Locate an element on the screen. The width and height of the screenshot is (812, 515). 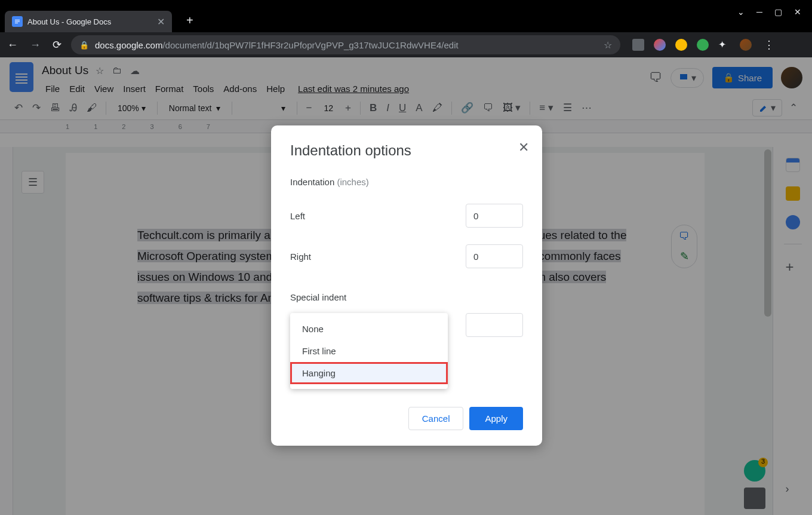
cancel-button: Cancel is located at coordinates (436, 418).